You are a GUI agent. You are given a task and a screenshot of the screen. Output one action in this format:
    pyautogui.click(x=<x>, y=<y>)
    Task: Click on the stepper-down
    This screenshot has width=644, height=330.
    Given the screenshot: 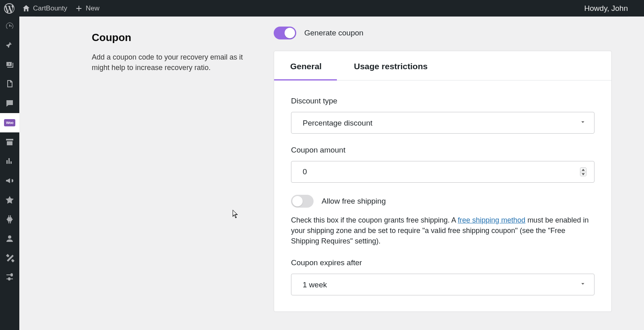 What is the action you would take?
    pyautogui.click(x=583, y=174)
    